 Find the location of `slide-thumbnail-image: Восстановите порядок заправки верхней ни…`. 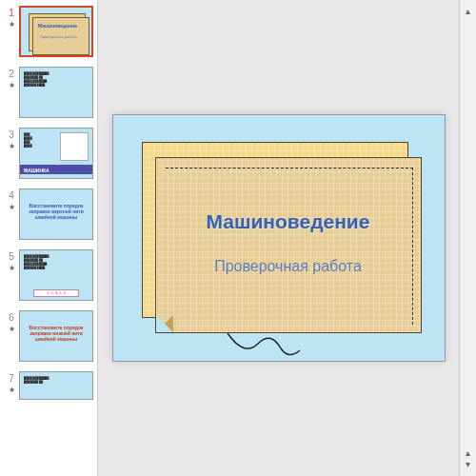

slide-thumbnail-image: Восстановите порядок заправки верхней ни… is located at coordinates (56, 214).